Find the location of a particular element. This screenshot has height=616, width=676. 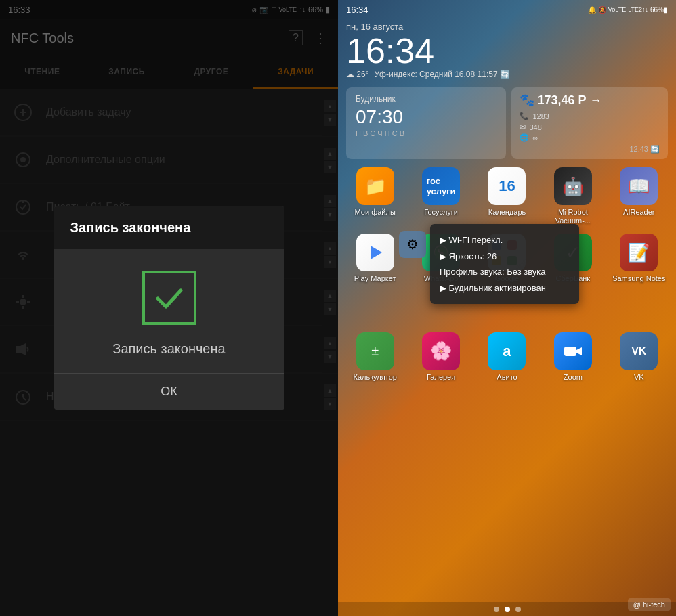

dialog-title: Запись закончена is located at coordinates (169, 227).